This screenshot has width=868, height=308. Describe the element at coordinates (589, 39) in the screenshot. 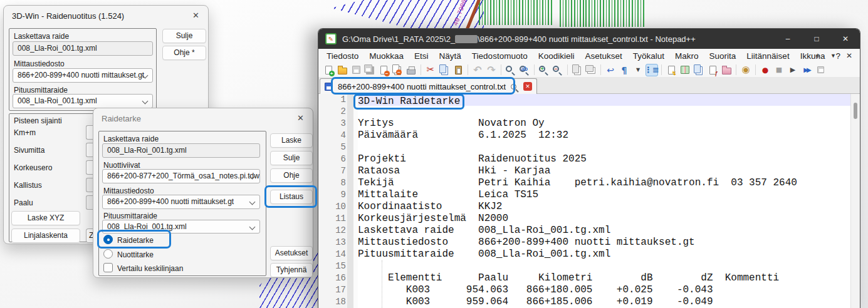

I see `titlebar: ✎ G:\Oma Drive\1_RATA 2025\2_\866+200-89…` at that location.